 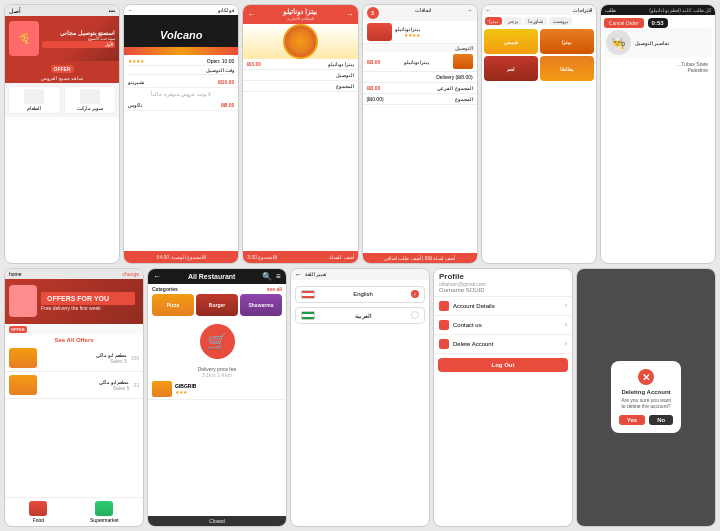 I want to click on total-row: المجموع (₪0.00), so click(x=420, y=100).